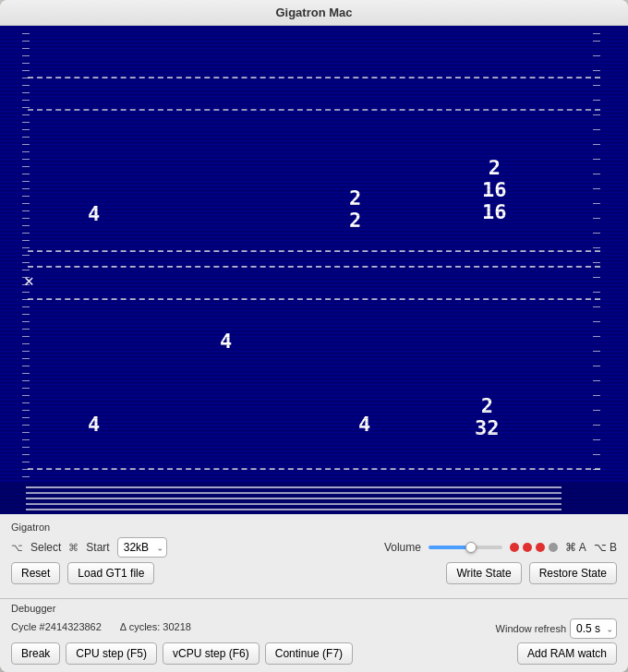  What do you see at coordinates (308, 654) in the screenshot?
I see `continue-button: Continue (F7)` at bounding box center [308, 654].